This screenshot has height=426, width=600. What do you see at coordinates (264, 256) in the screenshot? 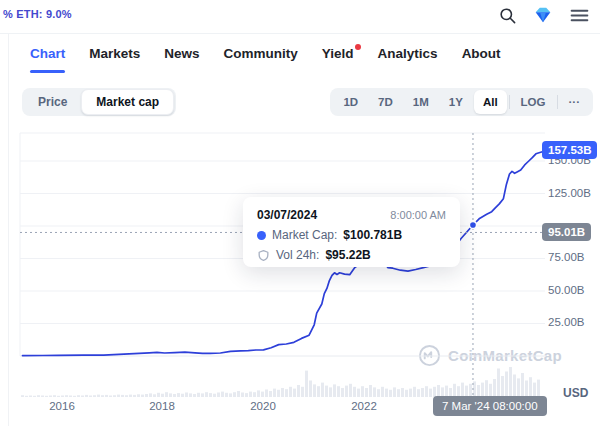
I see `volume-shield-icon` at bounding box center [264, 256].